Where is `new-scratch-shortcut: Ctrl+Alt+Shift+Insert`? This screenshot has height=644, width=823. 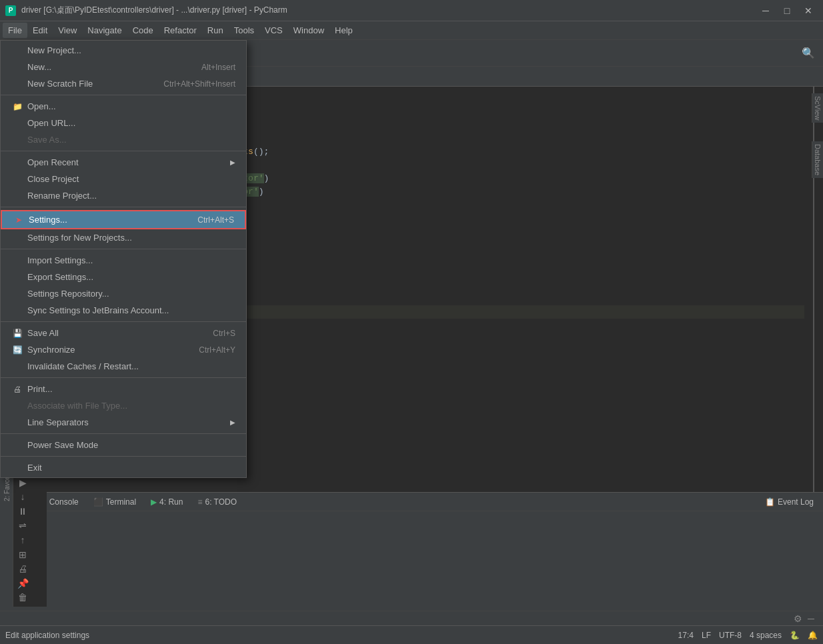
new-scratch-shortcut: Ctrl+Alt+Shift+Insert is located at coordinates (199, 84).